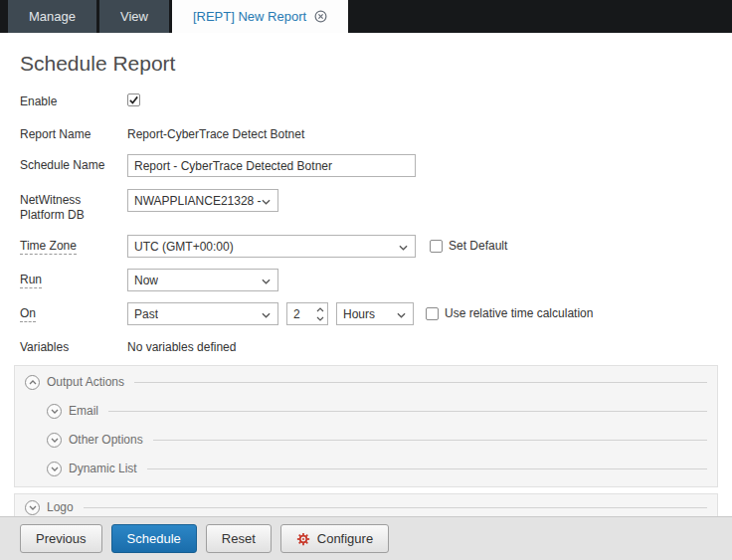  What do you see at coordinates (345, 539) in the screenshot?
I see `configure-button-label: Configure` at bounding box center [345, 539].